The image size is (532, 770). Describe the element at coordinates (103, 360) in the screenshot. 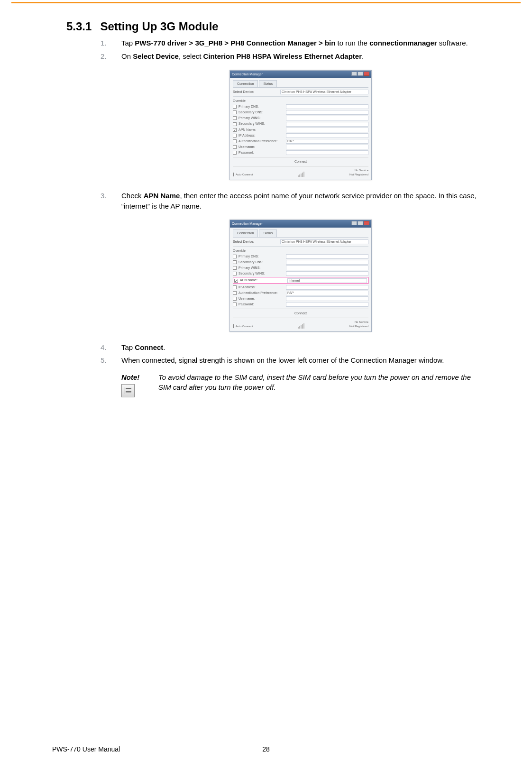

I see `step-number: 5.` at that location.